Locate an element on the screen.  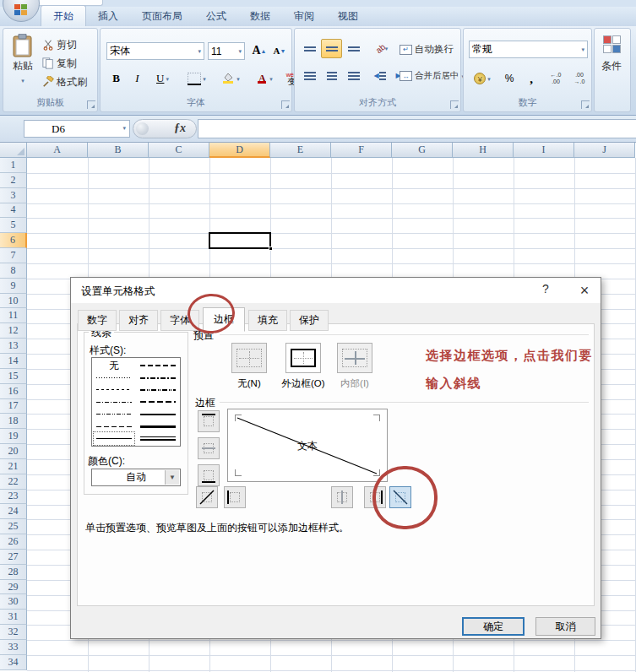
line-style-option-dashdot2 is located at coordinates (158, 377).